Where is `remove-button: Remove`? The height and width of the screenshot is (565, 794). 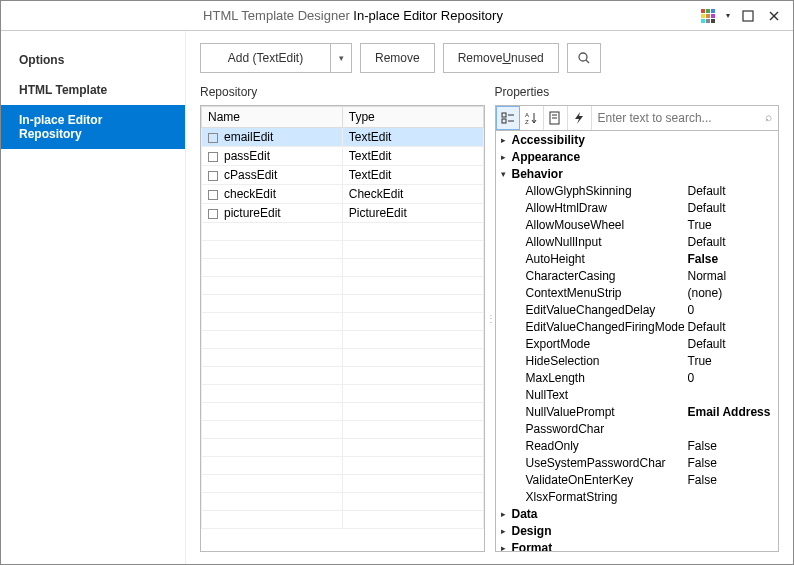 remove-button: Remove is located at coordinates (398, 58).